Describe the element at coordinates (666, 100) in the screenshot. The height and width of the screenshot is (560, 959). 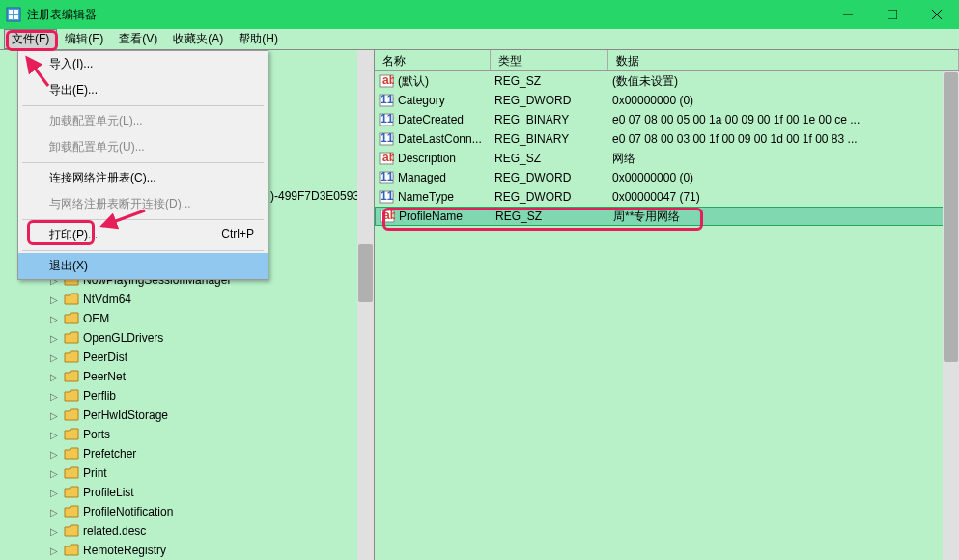
I see `value-row: 110Category REG_DWORD 0x00000000 (0)` at that location.